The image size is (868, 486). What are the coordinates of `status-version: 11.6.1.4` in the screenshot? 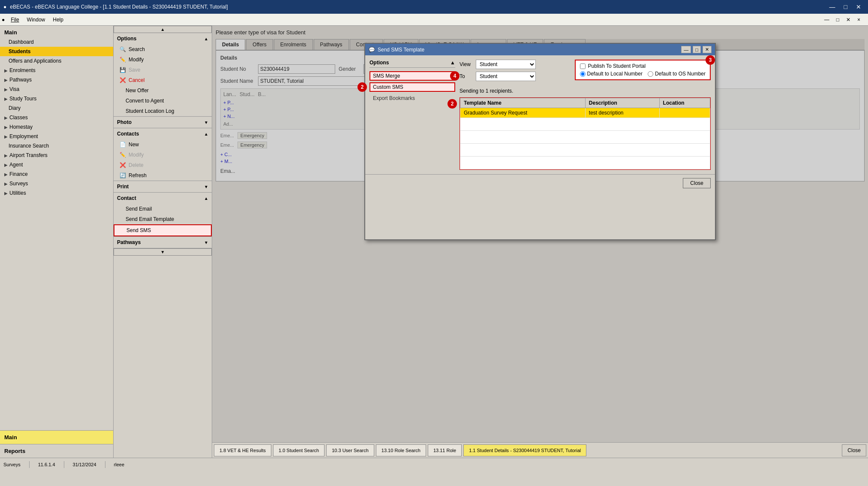 It's located at (47, 465).